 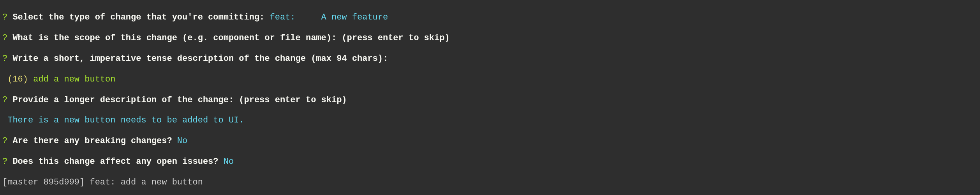 What do you see at coordinates (177, 100) in the screenshot?
I see `prompt-text: Provide a longer description of the chan…` at bounding box center [177, 100].